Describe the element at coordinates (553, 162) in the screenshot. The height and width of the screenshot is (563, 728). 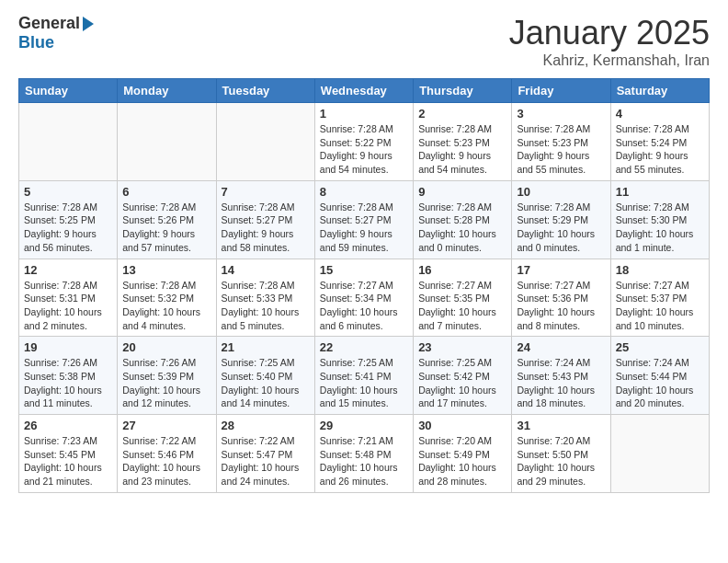
I see `daylight-text: Daylight: 9 hours and 55 minutes.` at that location.